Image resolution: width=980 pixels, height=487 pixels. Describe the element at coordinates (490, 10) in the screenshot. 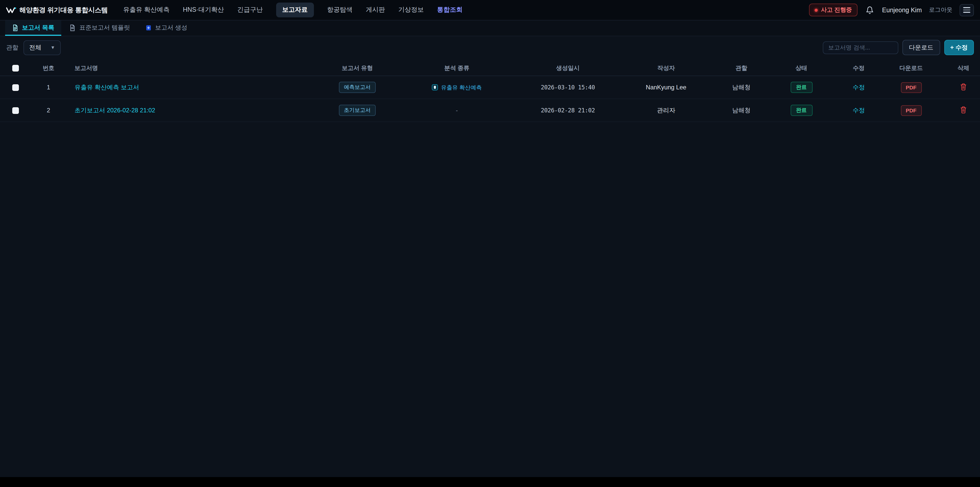

I see `top-navbar: 해양환경 위기대응 통합시스템 유출유 확산예측 HNS·대기확산 긴급구난 보…` at that location.